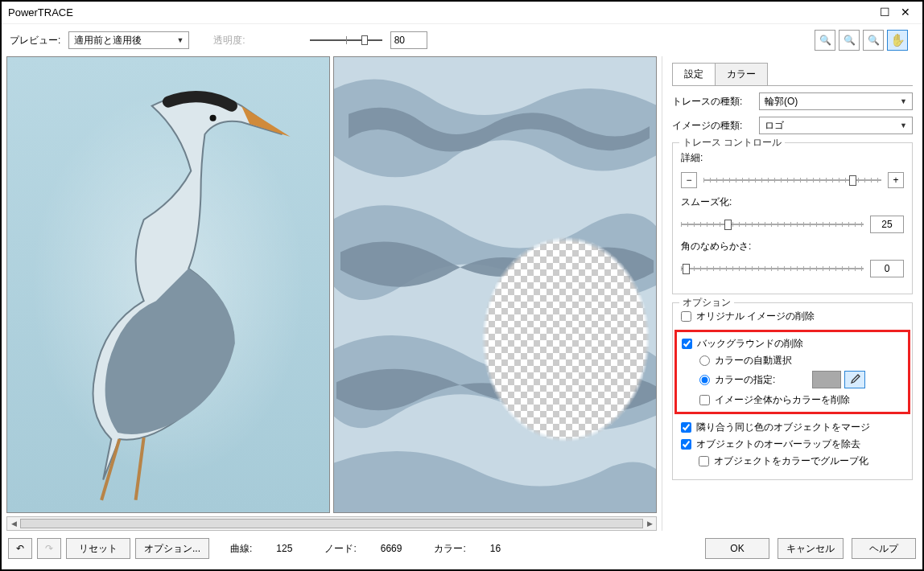 This screenshot has width=924, height=571. Describe the element at coordinates (792, 246) in the screenshot. I see `corner-label: 角のなめらかさ:` at that location.